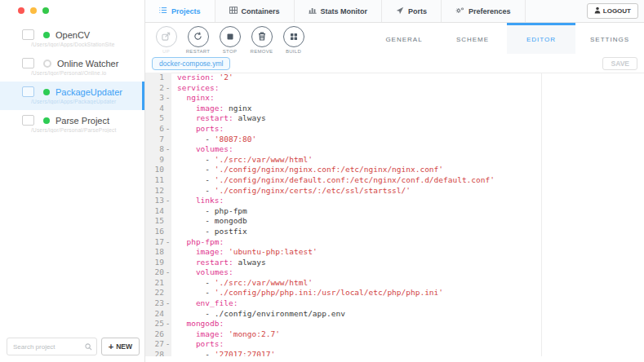  I want to click on project-list: OpenCV /Users/igor/Apps/DockStationSite …, so click(72, 82).